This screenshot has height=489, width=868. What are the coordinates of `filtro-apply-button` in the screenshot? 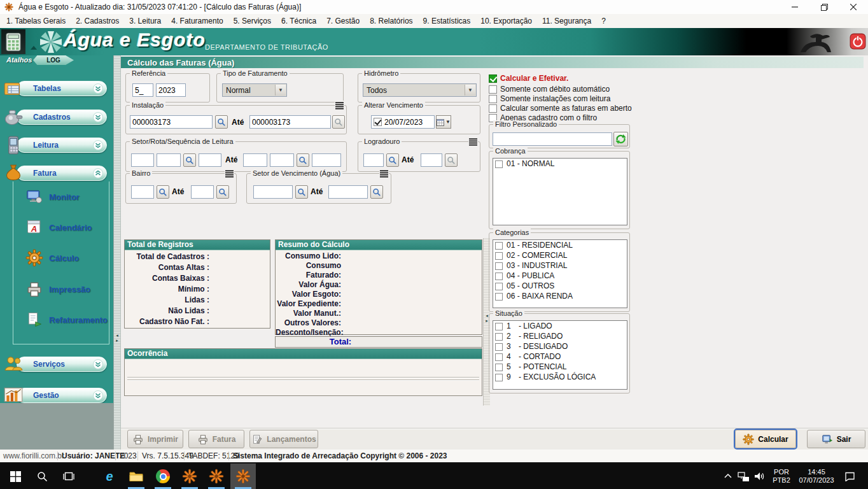 It's located at (621, 139).